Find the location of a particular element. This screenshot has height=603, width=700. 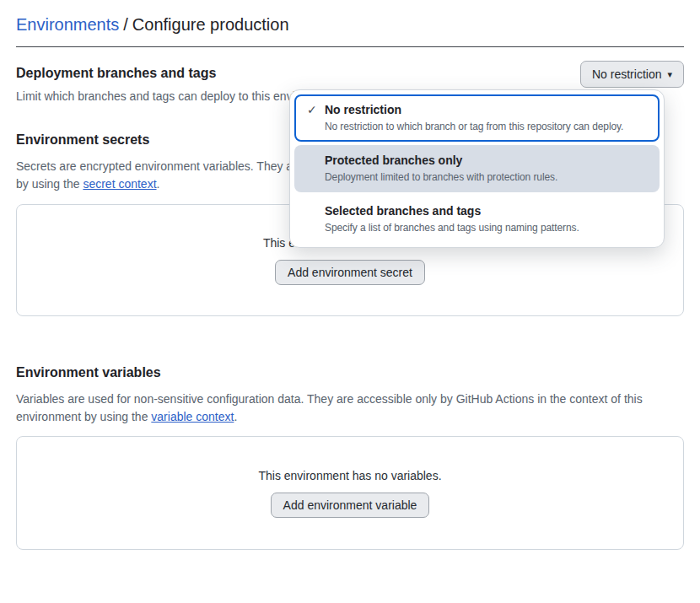

menu-item-description: Deployment limited to branches with prot… is located at coordinates (487, 177).